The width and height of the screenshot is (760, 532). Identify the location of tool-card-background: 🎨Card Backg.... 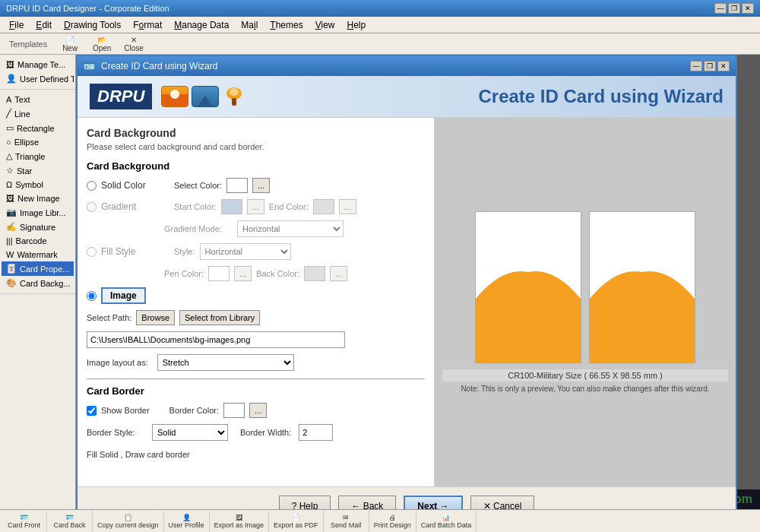
(38, 283).